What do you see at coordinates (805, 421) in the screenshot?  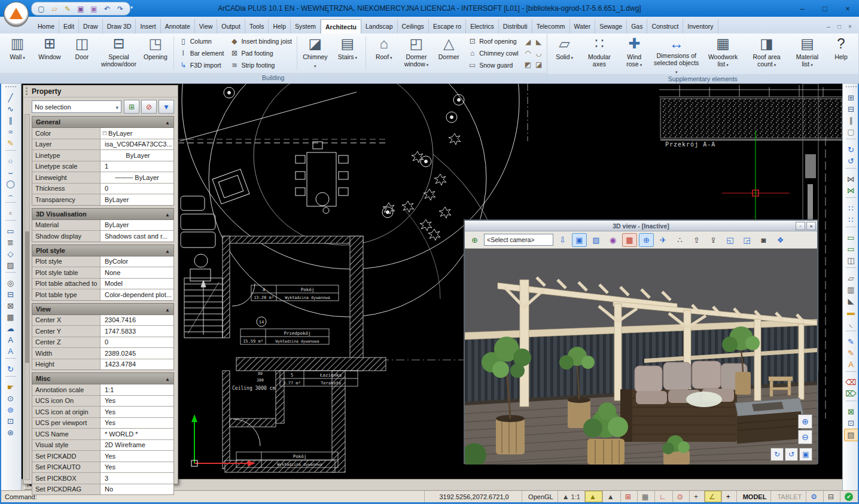 I see `zoom-in-button: ⊕` at bounding box center [805, 421].